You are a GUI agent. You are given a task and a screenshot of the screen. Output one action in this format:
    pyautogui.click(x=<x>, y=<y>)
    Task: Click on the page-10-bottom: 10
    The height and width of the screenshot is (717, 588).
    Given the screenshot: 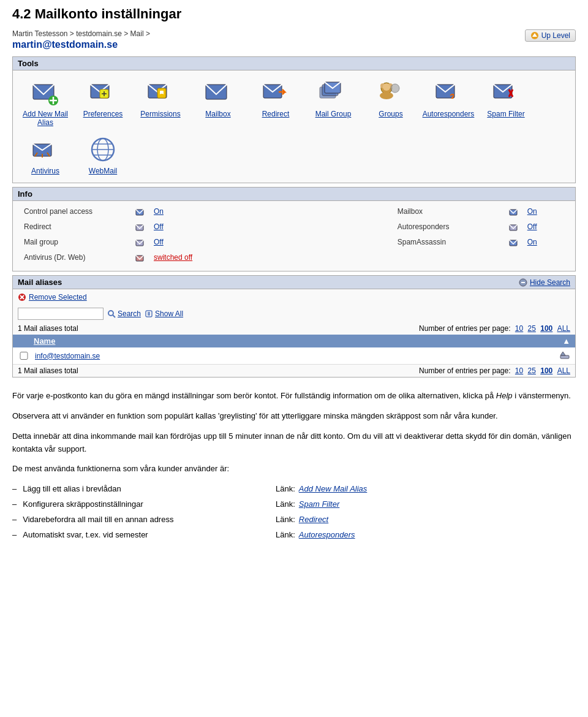 What is the action you would take?
    pyautogui.click(x=519, y=371)
    